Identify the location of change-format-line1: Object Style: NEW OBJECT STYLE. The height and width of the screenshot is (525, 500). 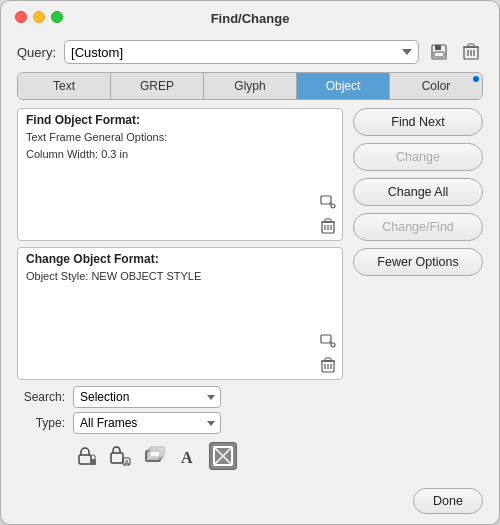
(180, 276).